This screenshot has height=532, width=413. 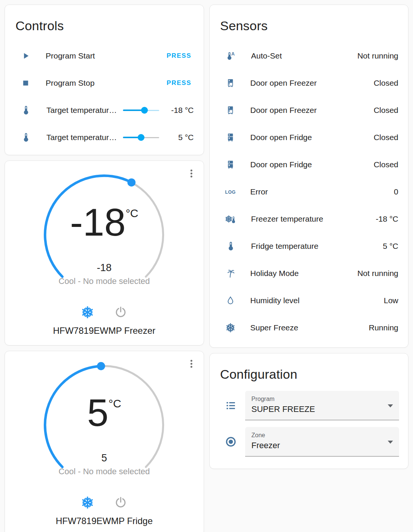 What do you see at coordinates (230, 273) in the screenshot?
I see `palm-tree-icon` at bounding box center [230, 273].